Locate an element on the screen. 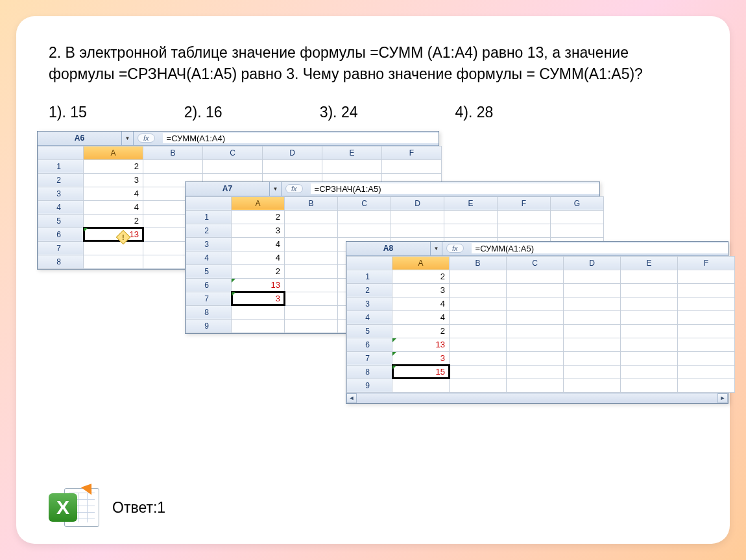  row-header: 8 is located at coordinates (61, 262).